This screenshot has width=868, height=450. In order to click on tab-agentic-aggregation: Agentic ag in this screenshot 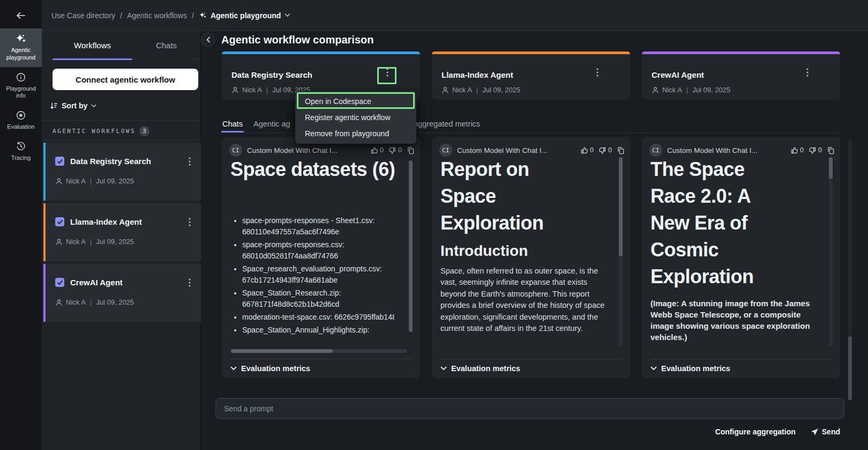, I will do `click(272, 124)`.